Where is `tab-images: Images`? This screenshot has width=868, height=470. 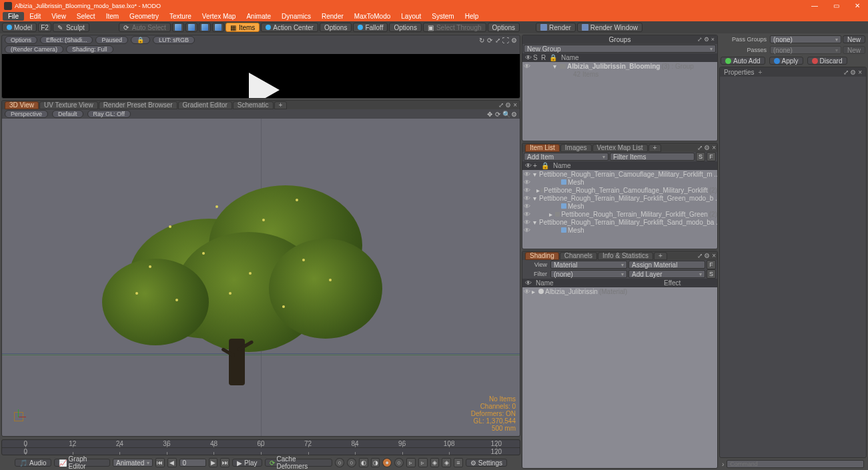 tab-images: Images is located at coordinates (576, 148).